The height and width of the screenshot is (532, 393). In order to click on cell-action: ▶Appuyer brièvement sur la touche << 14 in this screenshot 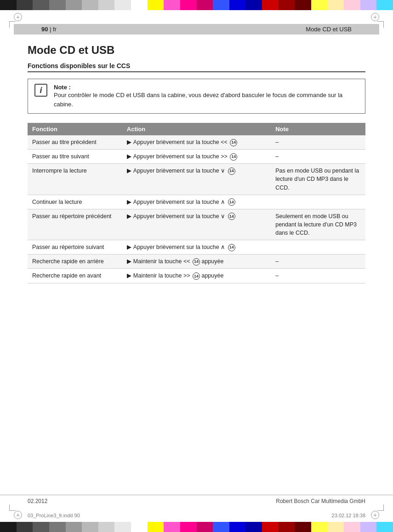, I will do `click(197, 143)`.